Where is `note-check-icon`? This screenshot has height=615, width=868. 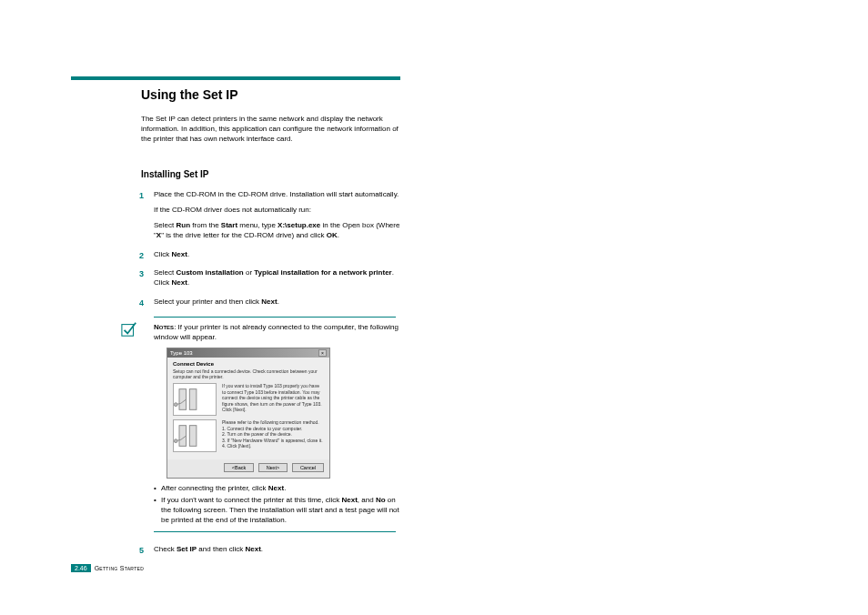
note-check-icon is located at coordinates (129, 329).